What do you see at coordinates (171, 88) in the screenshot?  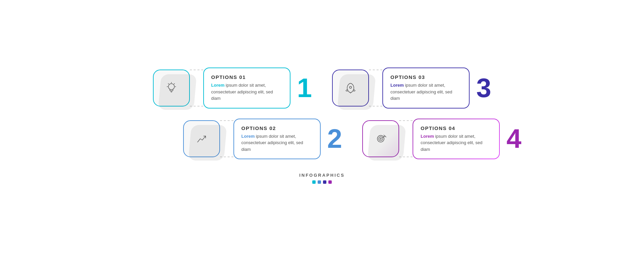 I see `lightbulb-icon` at bounding box center [171, 88].